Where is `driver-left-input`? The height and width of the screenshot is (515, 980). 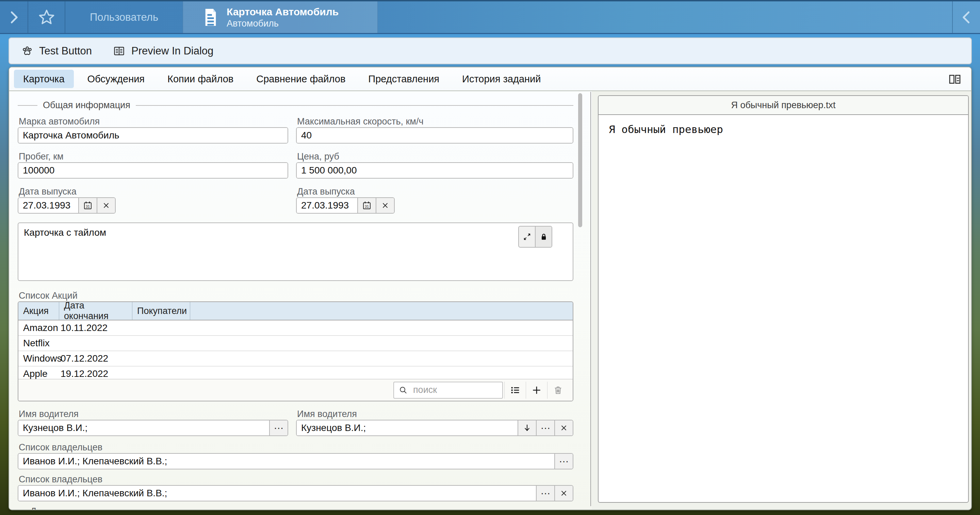 driver-left-input is located at coordinates (144, 428).